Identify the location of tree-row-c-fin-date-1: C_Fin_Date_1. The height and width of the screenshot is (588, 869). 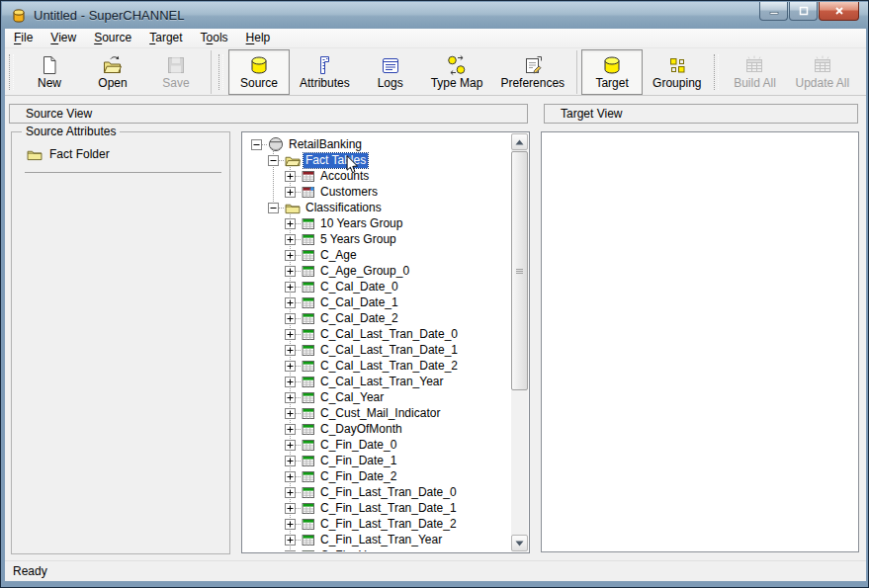
(378, 461).